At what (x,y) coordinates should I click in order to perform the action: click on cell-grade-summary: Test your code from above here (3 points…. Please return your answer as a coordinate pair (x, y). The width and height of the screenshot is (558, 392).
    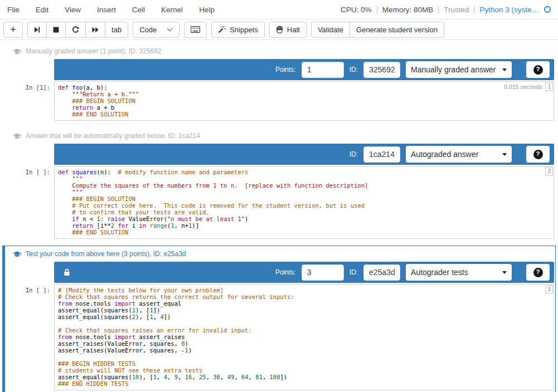
    Looking at the image, I should click on (106, 254).